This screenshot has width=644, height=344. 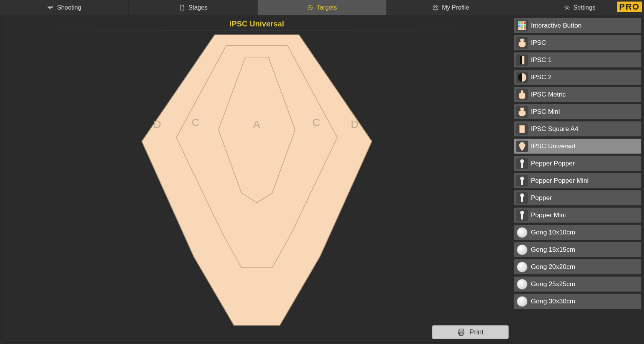 What do you see at coordinates (476, 333) in the screenshot?
I see `print-label: Print` at bounding box center [476, 333].